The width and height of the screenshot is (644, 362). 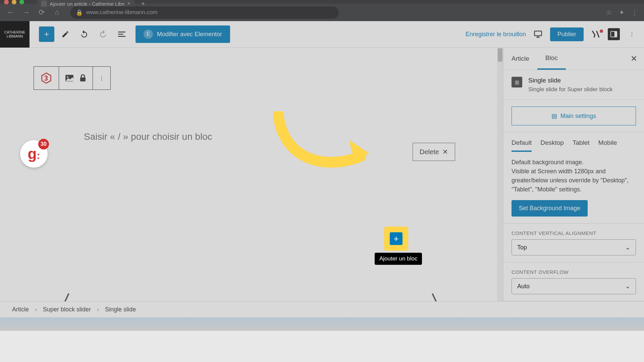 What do you see at coordinates (122, 34) in the screenshot?
I see `document-overview-button` at bounding box center [122, 34].